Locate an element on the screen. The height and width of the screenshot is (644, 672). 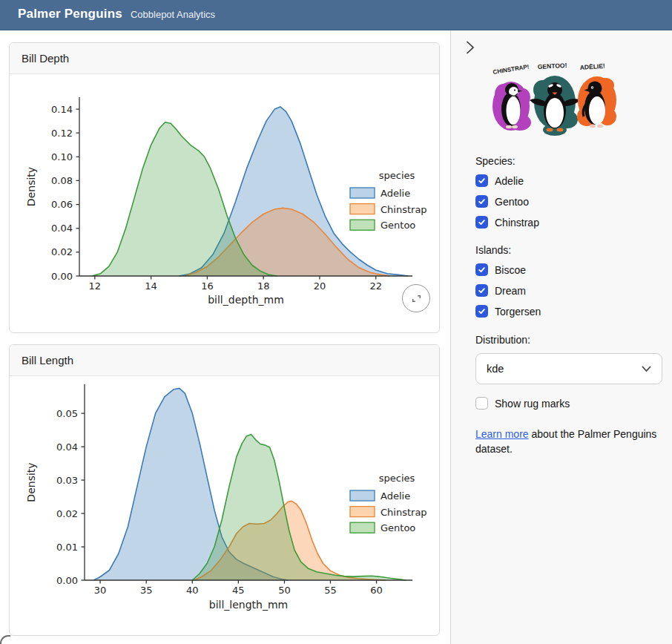
svg-text: 60 is located at coordinates (377, 591).